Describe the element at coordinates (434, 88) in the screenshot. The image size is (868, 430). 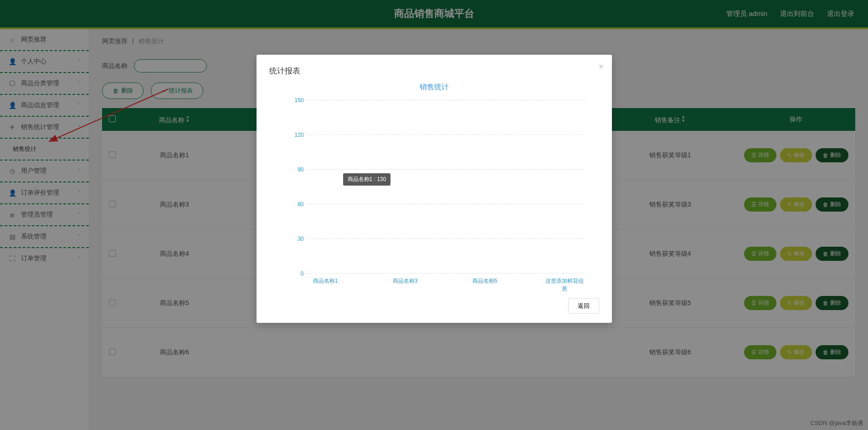
I see `chart-title: 销售统计` at that location.